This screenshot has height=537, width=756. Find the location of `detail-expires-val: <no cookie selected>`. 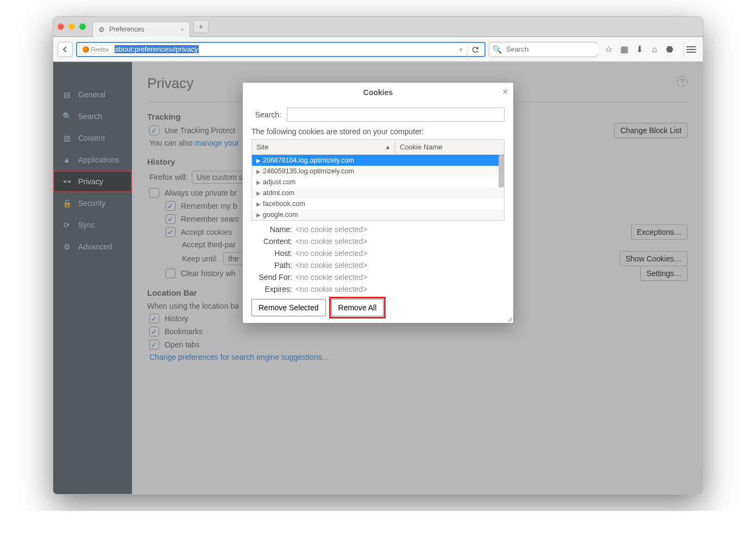

detail-expires-val: <no cookie selected> is located at coordinates (331, 289).